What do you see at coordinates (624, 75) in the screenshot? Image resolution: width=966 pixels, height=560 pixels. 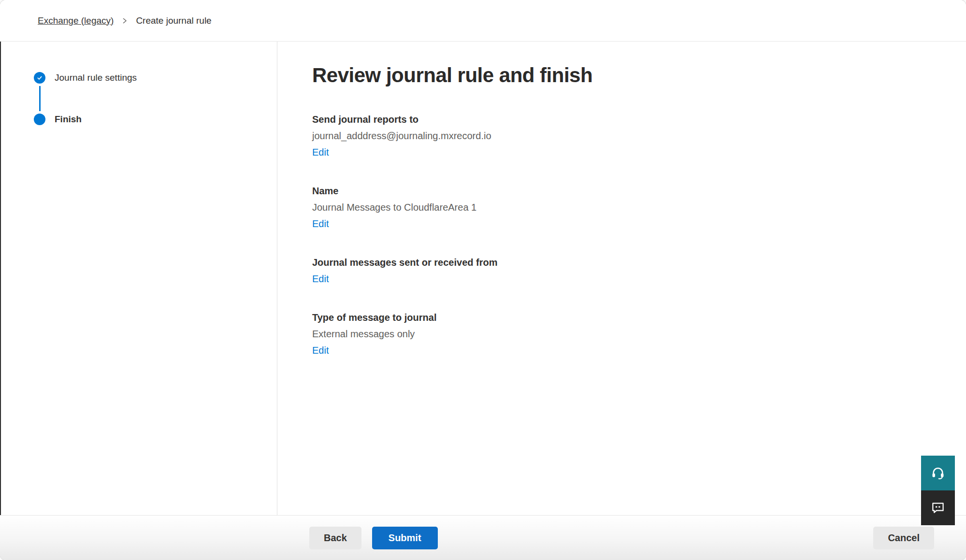 I see `page-title: Review journal rule and finish` at bounding box center [624, 75].